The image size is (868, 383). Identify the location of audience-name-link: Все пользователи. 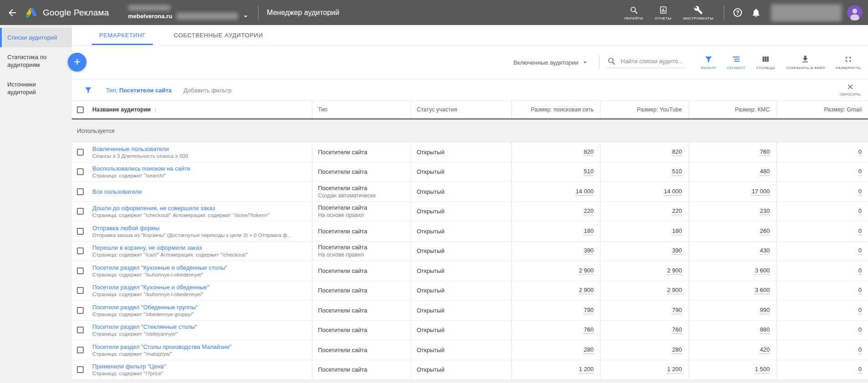
(202, 192).